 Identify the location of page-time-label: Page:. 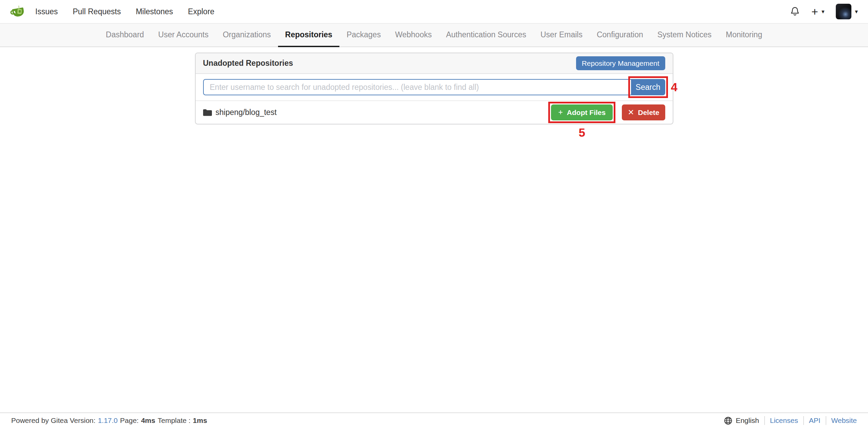
(130, 421).